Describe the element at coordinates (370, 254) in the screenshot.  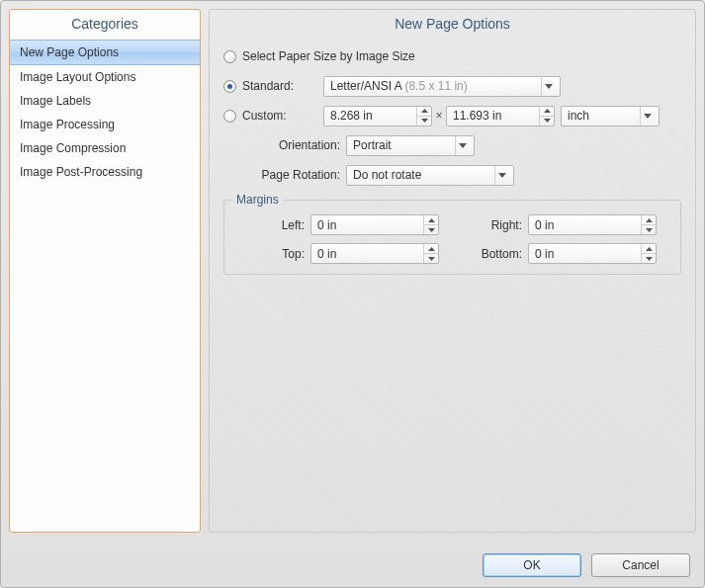
I see `margin-top-value: 0 in` at that location.